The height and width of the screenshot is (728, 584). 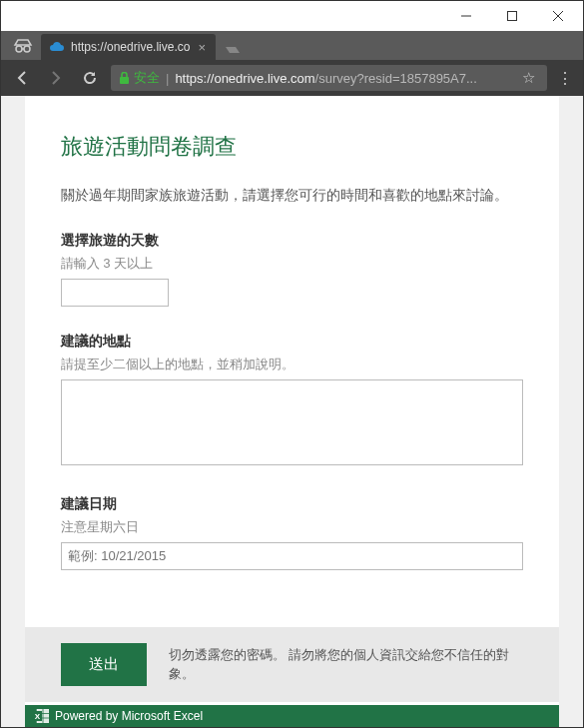 I want to click on survey-title: 旅遊活動問卷調查, so click(x=292, y=147).